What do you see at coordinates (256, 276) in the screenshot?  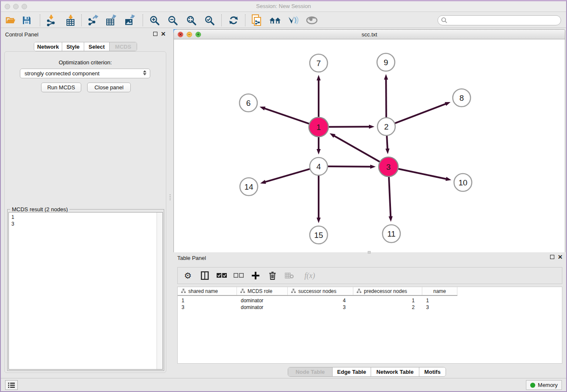 I see `add-column-plus-icon` at bounding box center [256, 276].